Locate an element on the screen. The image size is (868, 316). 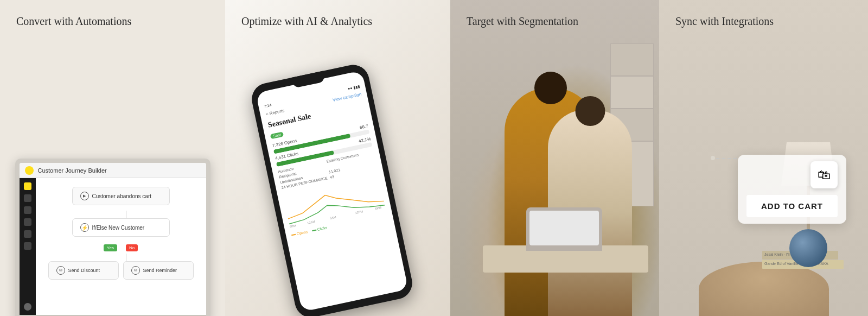
laptop-on-desk is located at coordinates (564, 229).